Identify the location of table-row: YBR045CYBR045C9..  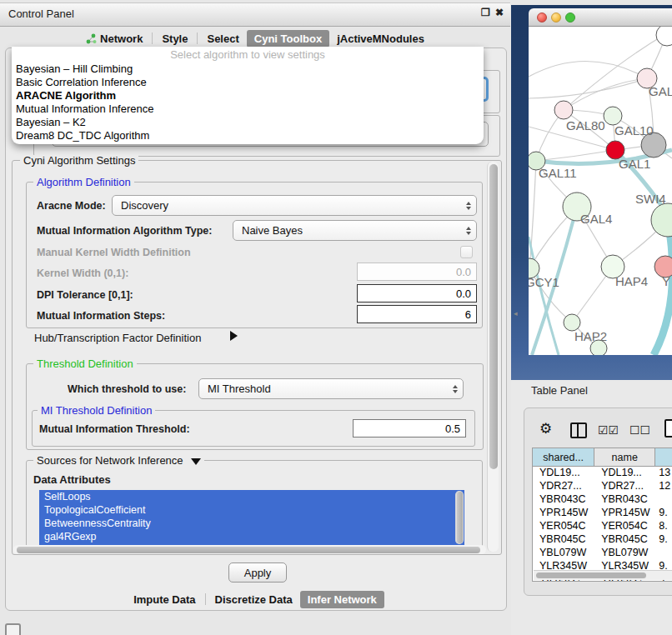
(602, 540).